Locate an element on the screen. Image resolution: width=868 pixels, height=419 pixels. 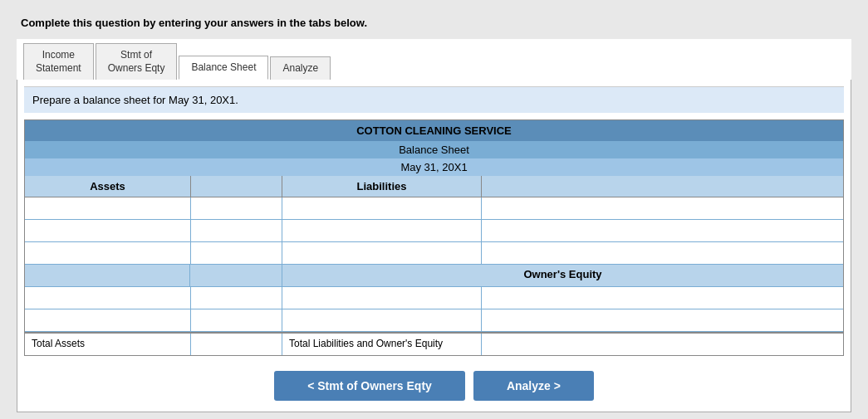
total-assets-input is located at coordinates (236, 344).